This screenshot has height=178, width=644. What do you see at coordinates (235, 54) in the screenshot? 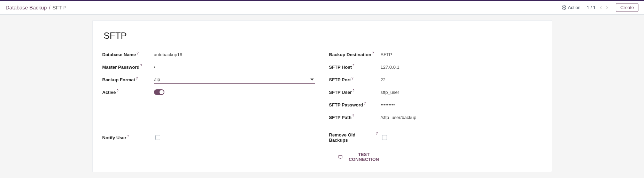
I see `database-name-value: autobackup16` at bounding box center [235, 54].